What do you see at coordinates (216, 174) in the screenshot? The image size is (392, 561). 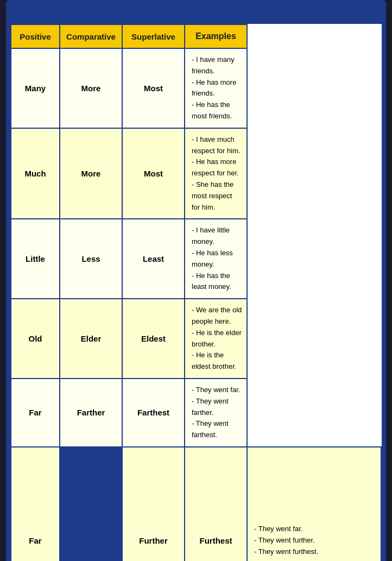 I see `cell-examples: - I have much respect for him.- He has m…` at bounding box center [216, 174].